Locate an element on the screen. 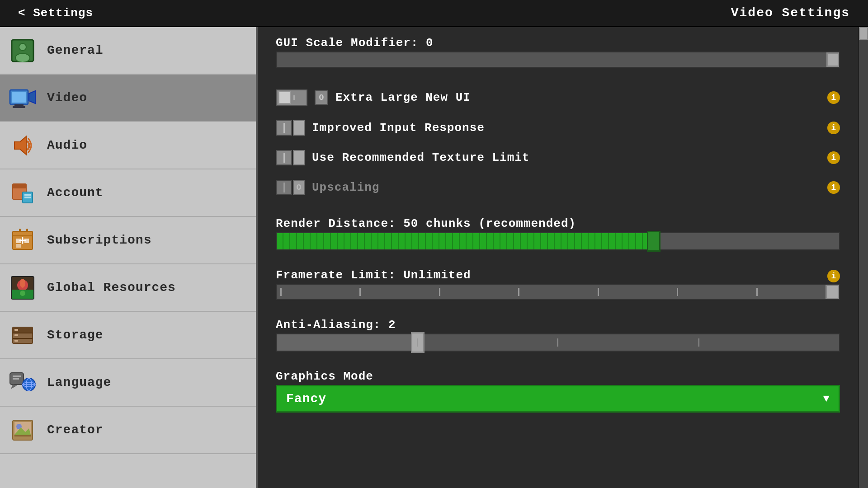 The image size is (868, 488). extra-large-ui-row: O Extra Large New UI i is located at coordinates (558, 98).